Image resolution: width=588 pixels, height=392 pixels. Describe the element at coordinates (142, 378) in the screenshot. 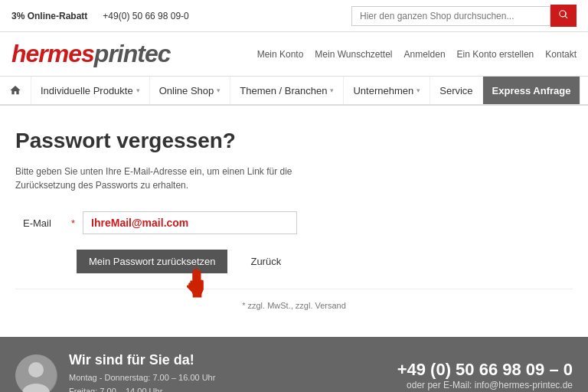

I see `footer-hours-line1: Montag - Donnerstag: 7.00 – 16.00 Uhr` at that location.